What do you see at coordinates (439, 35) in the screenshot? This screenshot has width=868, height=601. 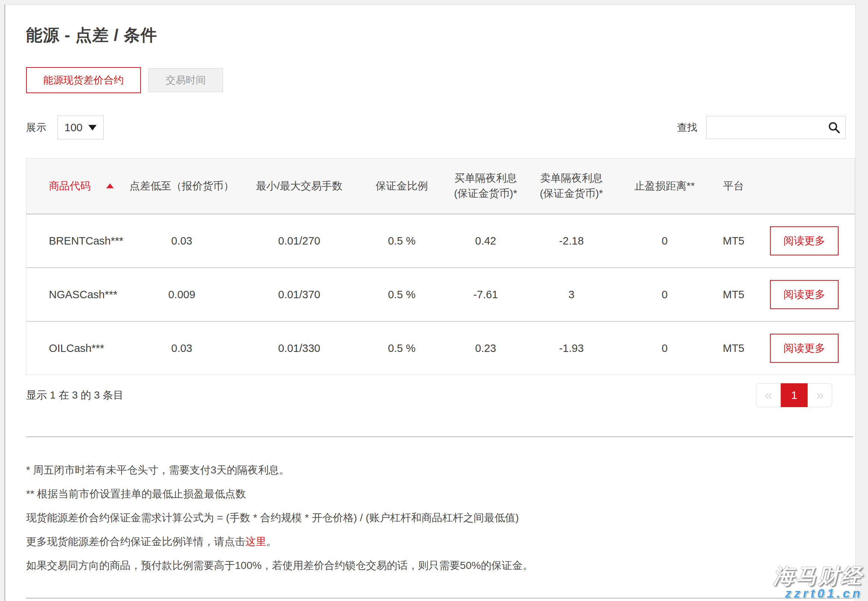 I see `page-title: 能源 - 点差 / 条件` at bounding box center [439, 35].